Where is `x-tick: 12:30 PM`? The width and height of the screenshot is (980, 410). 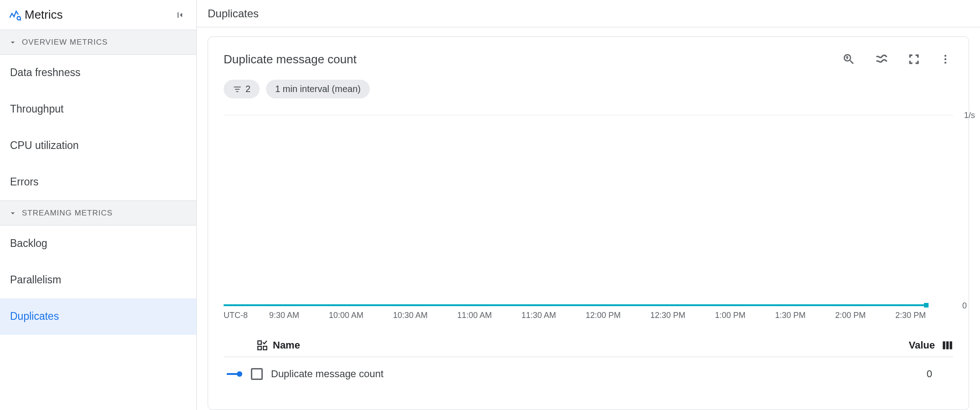
x-tick: 12:30 PM is located at coordinates (668, 315).